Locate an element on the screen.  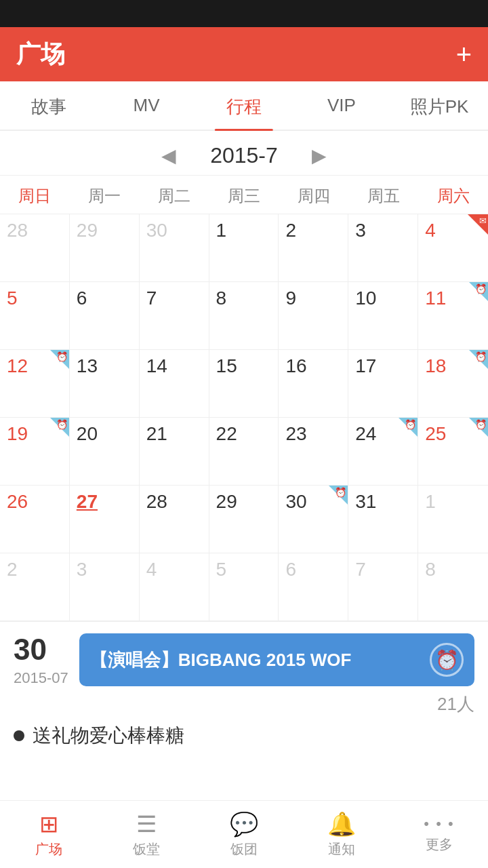
calendar-nav: ◀ 2015-7 ▶ is located at coordinates (244, 153).